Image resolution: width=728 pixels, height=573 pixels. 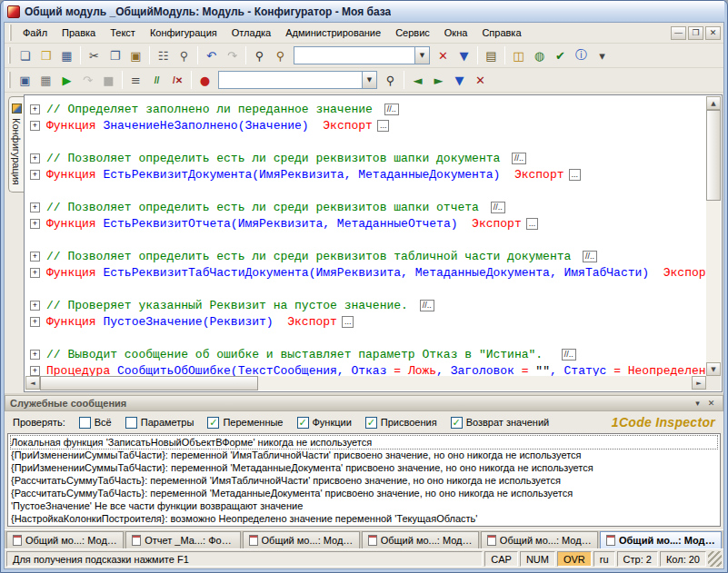 What do you see at coordinates (178, 80) in the screenshot?
I see `uncomment-block-icon: /✕` at bounding box center [178, 80].